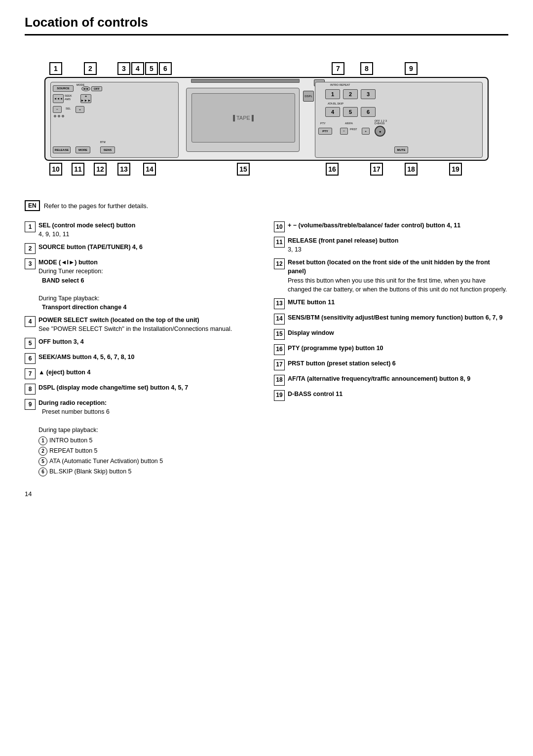 Image resolution: width=533 pixels, height=756 pixels. What do you see at coordinates (338, 69) in the screenshot?
I see `badge-7: 7` at bounding box center [338, 69].